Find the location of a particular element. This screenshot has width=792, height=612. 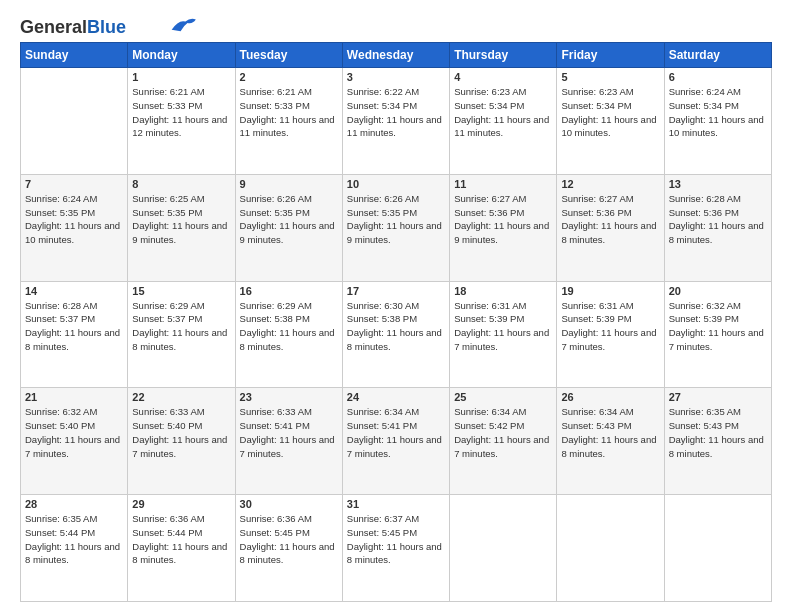

day-info: Sunrise: 6:29 AMSunset: 5:38 PMDaylight:… is located at coordinates (289, 326).